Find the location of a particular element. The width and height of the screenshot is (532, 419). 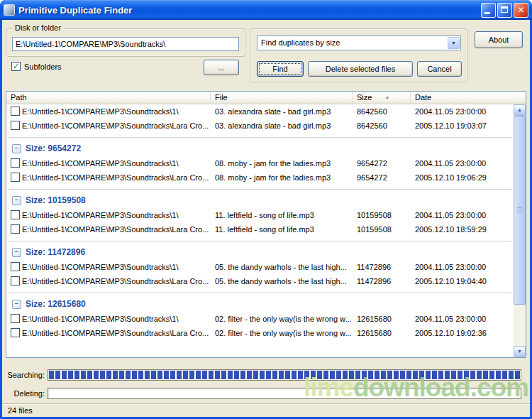

duplicate-mode-select: Find duplicates by size ▼ is located at coordinates (359, 43).